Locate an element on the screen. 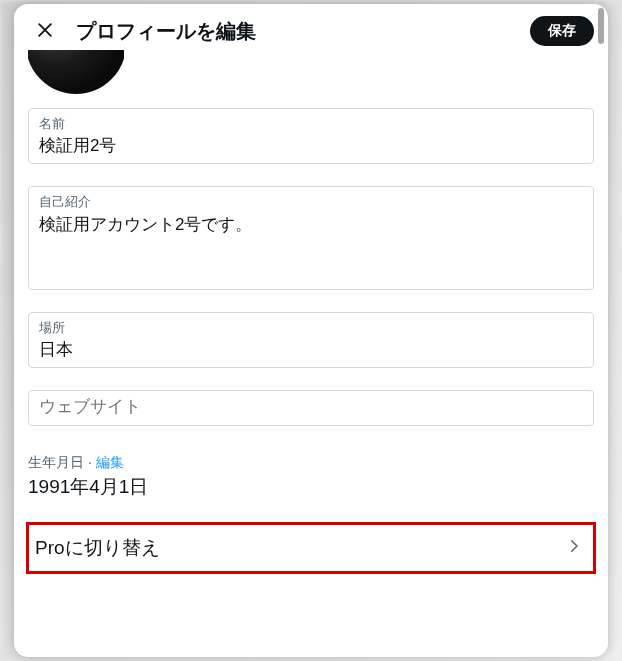 Image resolution: width=622 pixels, height=661 pixels. location-field: 場所 is located at coordinates (311, 340).